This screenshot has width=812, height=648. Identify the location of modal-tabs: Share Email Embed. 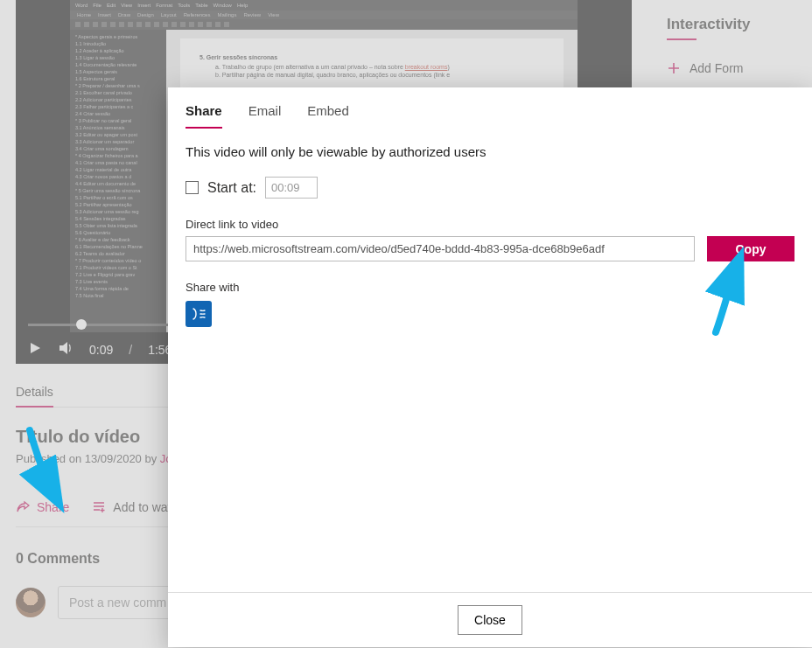
(490, 108).